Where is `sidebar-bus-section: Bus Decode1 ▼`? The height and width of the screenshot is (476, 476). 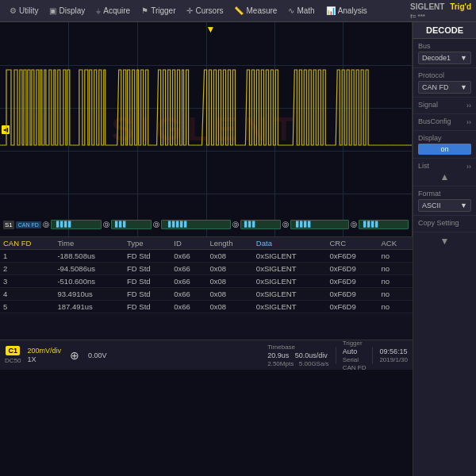
sidebar-bus-section: Bus Decode1 ▼ is located at coordinates (444, 54).